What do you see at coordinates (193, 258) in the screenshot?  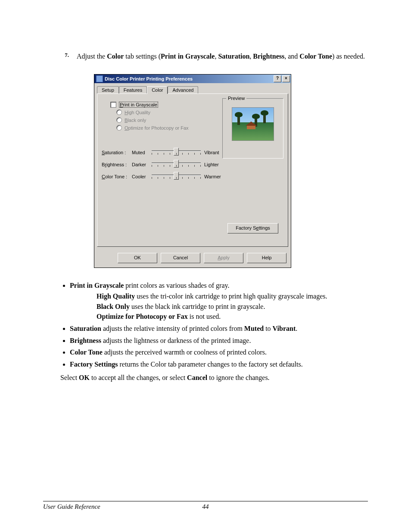 I see `dialog-button-row: OK Cancel Apply Help` at bounding box center [193, 258].